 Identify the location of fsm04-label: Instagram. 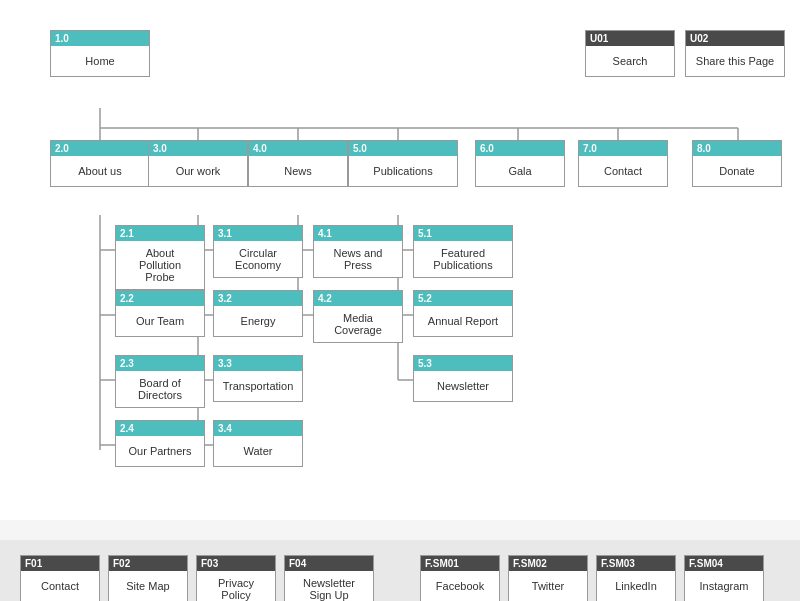
(724, 586).